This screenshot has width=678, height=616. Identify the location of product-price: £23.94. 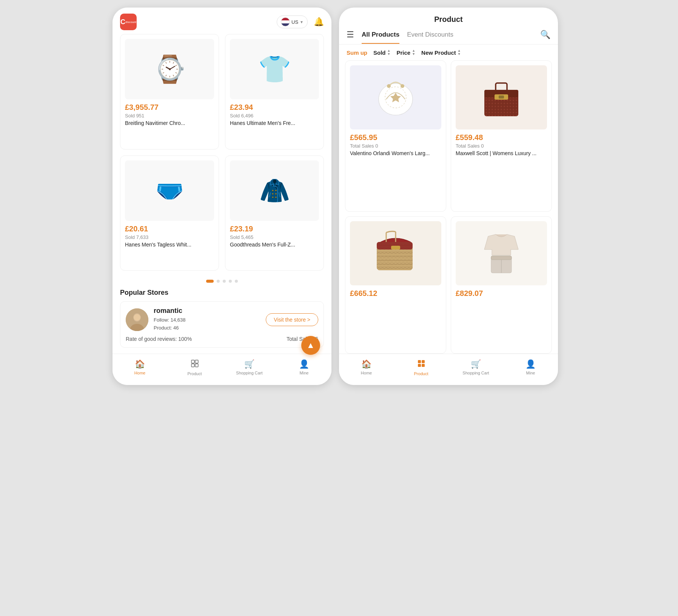
(274, 107).